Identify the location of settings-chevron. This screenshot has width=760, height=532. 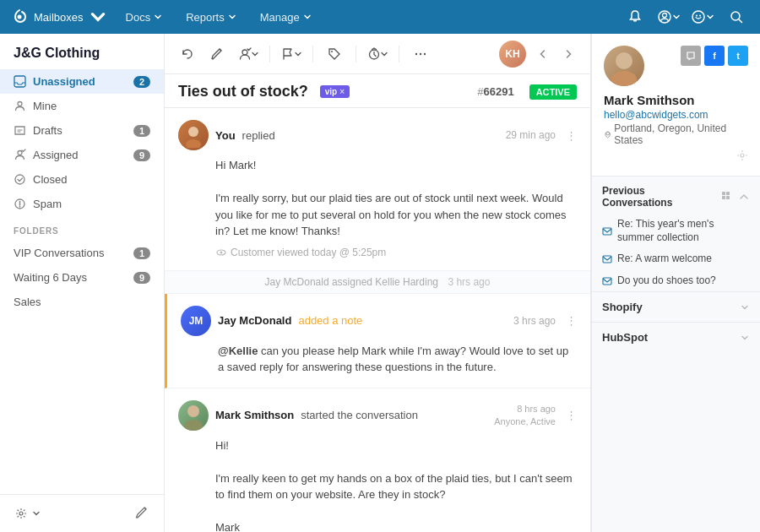
(36, 513).